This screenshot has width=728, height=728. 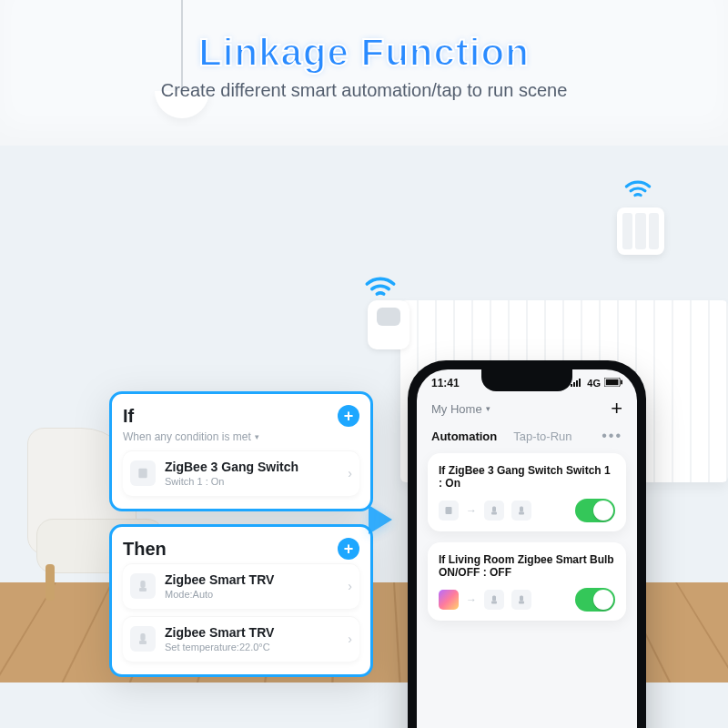 What do you see at coordinates (593, 383) in the screenshot?
I see `network-label: 4G` at bounding box center [593, 383].